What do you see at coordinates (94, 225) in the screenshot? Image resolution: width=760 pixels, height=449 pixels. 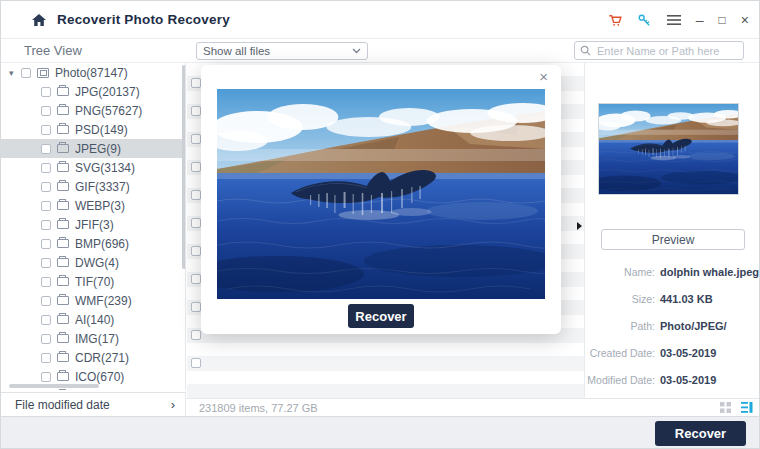 I see `tree-item-label: JFIF(3)` at bounding box center [94, 225].